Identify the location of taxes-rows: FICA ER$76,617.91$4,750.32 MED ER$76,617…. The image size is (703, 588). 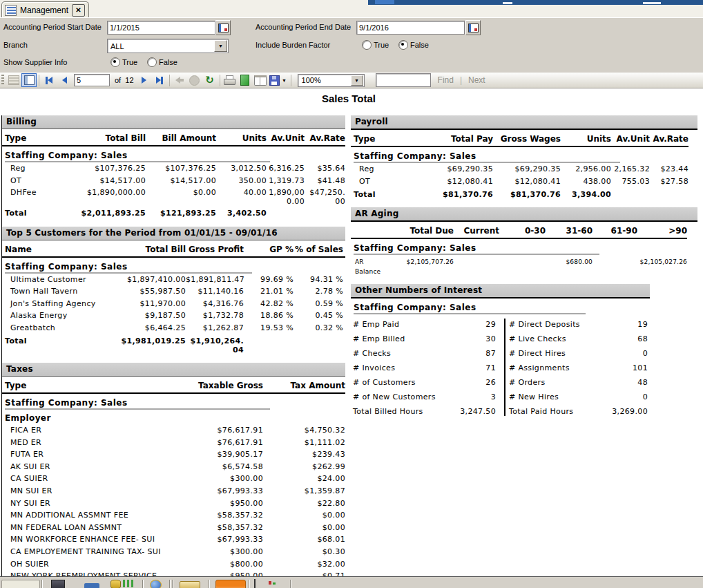
(174, 506).